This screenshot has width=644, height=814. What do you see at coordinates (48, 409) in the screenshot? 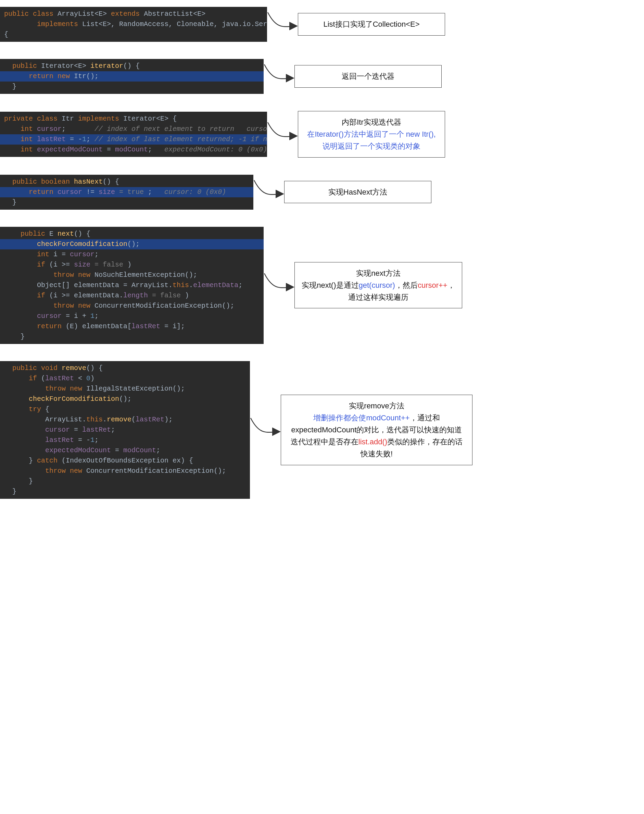
I see `code-token: {` at bounding box center [48, 409].